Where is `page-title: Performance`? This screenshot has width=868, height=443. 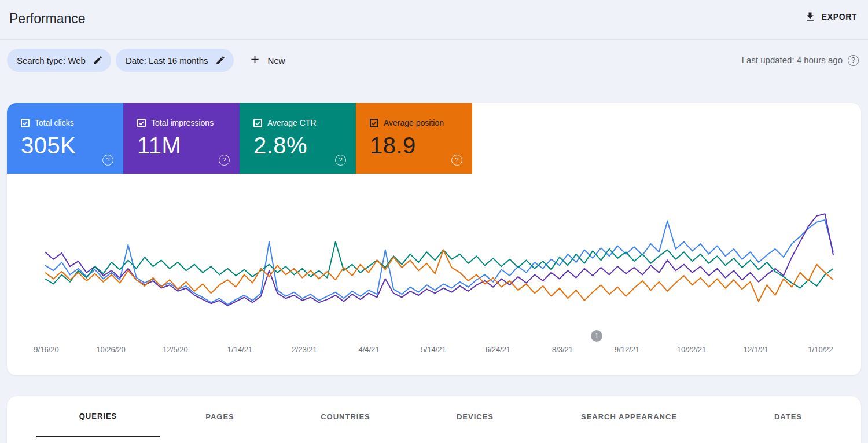
page-title: Performance is located at coordinates (47, 19).